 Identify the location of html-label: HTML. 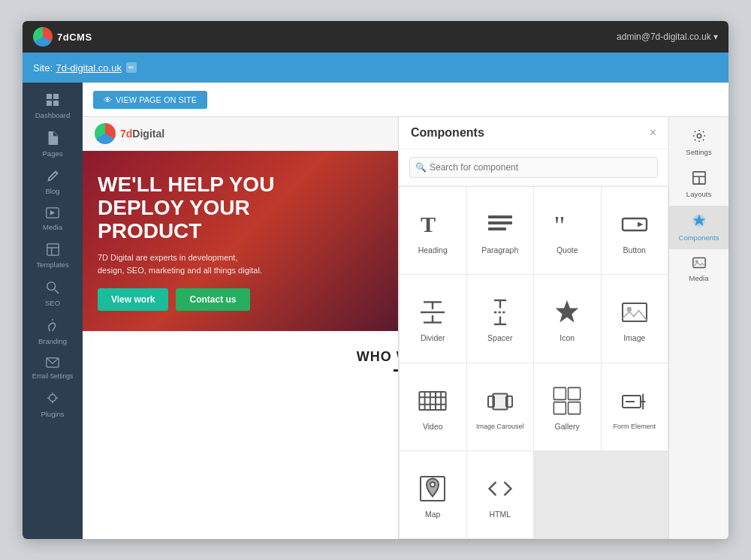
(500, 514).